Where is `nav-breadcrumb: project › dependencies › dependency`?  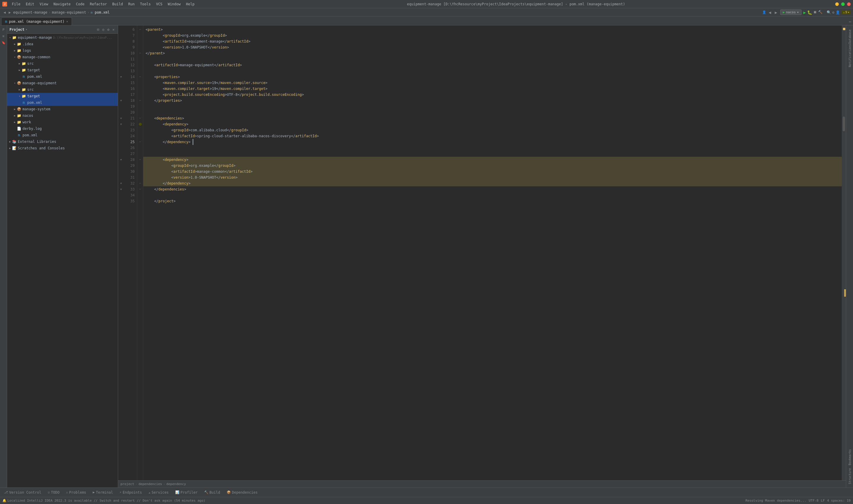 nav-breadcrumb: project › dependencies › dependency is located at coordinates (482, 484).